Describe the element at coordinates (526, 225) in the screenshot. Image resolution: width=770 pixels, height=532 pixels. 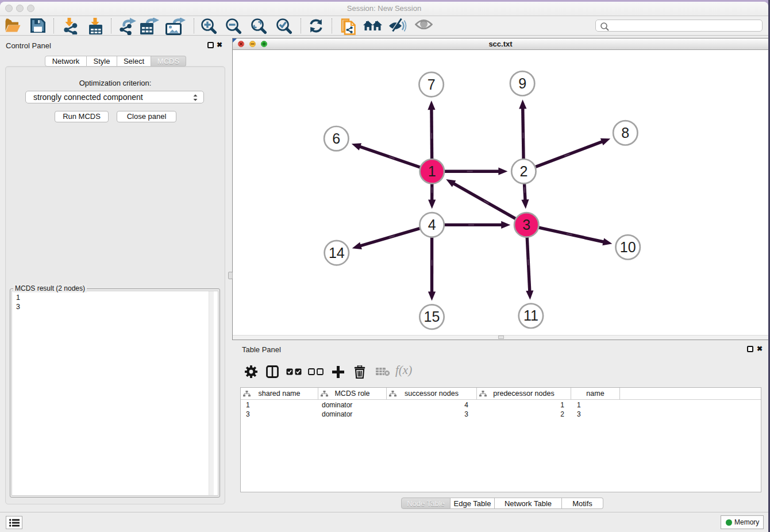
I see `svg-text: 3` at that location.